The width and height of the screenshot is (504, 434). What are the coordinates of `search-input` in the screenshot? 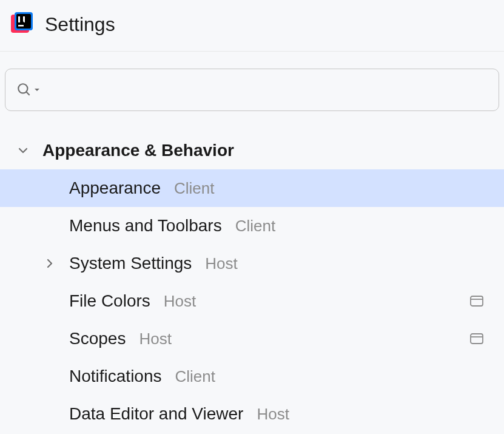 It's located at (264, 90).